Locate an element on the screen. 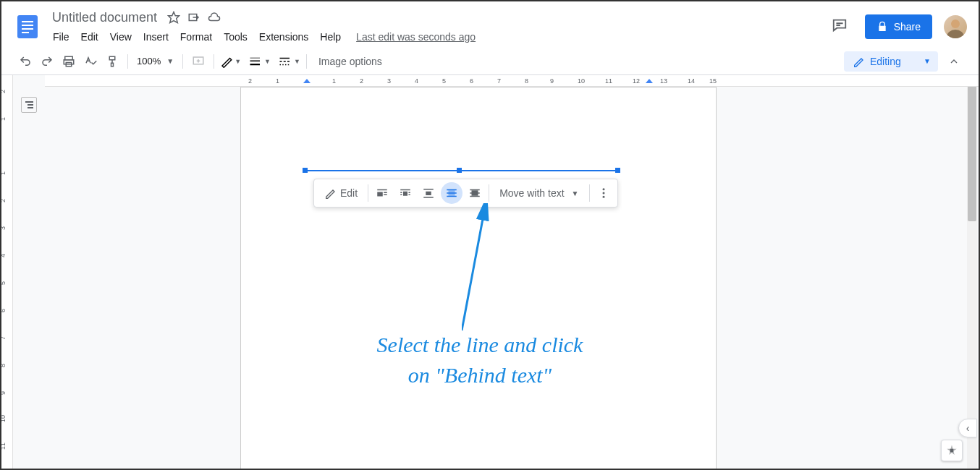  menu-file: File is located at coordinates (61, 37).